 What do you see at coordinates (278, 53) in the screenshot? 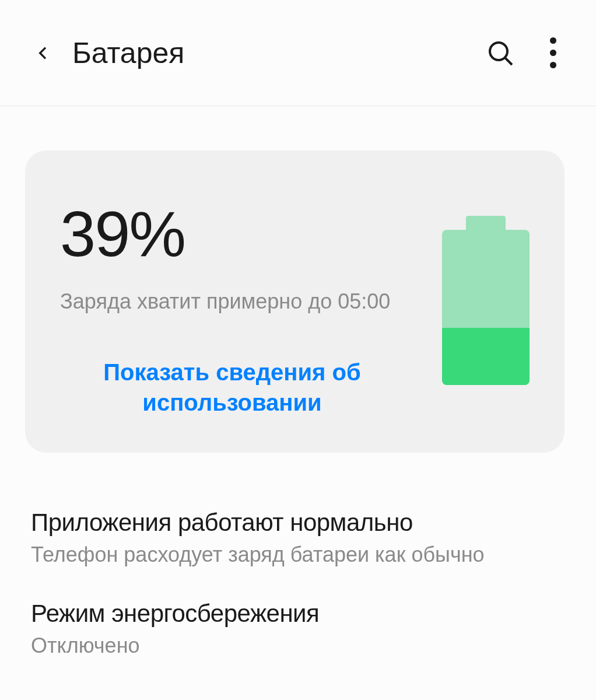
I see `page-title: Батарея` at bounding box center [278, 53].